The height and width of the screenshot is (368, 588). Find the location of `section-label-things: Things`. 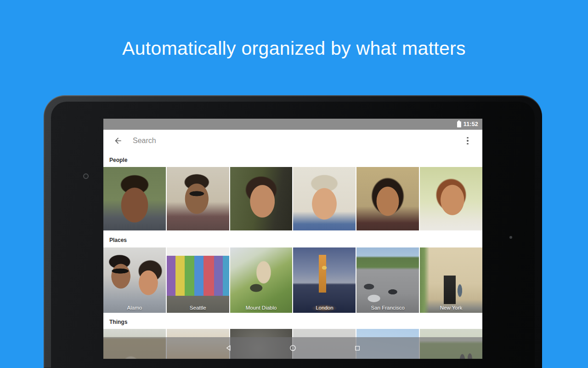

section-label-things: Things is located at coordinates (293, 321).